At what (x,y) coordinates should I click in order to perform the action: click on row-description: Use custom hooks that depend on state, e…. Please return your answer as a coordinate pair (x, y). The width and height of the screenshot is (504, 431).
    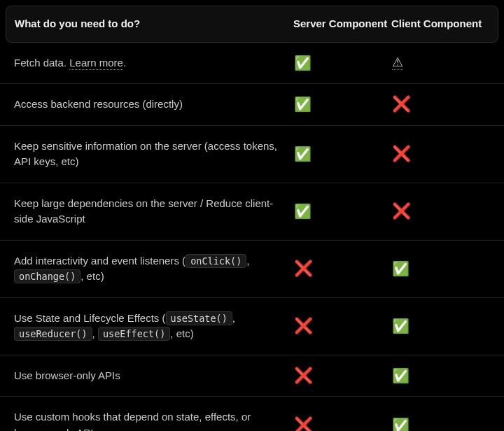
    Looking at the image, I should click on (154, 420).